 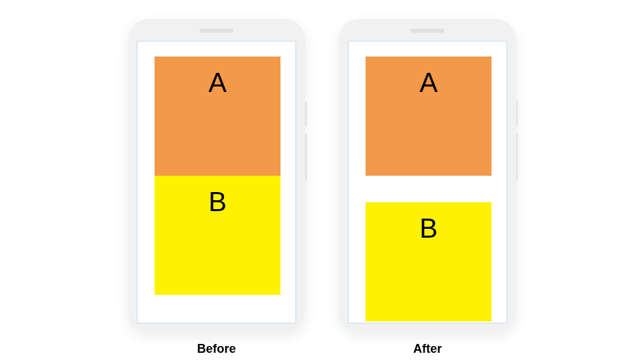 I want to click on caption-before: Before, so click(x=216, y=349).